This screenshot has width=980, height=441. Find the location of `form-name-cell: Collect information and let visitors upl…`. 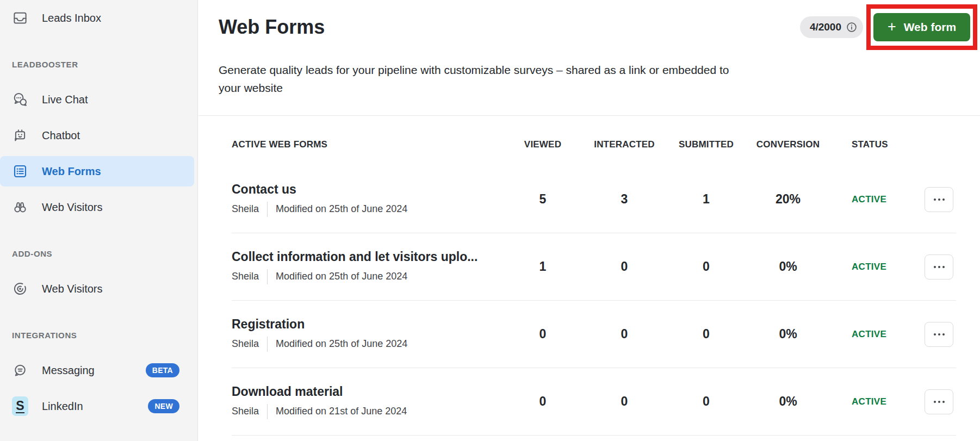

form-name-cell: Collect information and let visitors upl… is located at coordinates (367, 267).